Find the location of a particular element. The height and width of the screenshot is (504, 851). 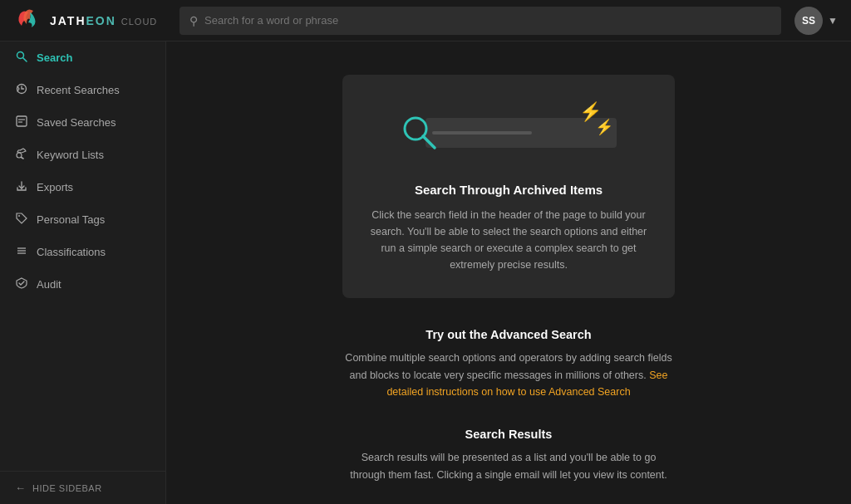

header: JATHEON CLOUD ⚲ SS ▼ is located at coordinates (426, 21).